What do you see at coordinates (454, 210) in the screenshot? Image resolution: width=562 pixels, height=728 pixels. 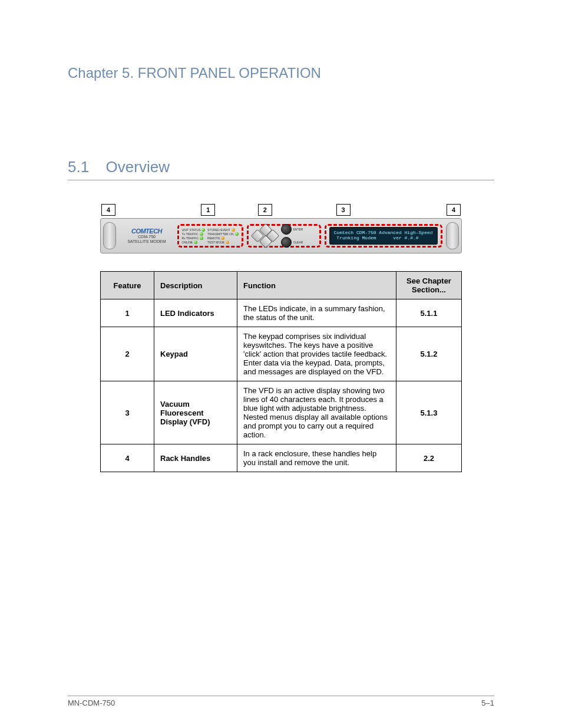 I see `callout-4-right: 4` at bounding box center [454, 210].